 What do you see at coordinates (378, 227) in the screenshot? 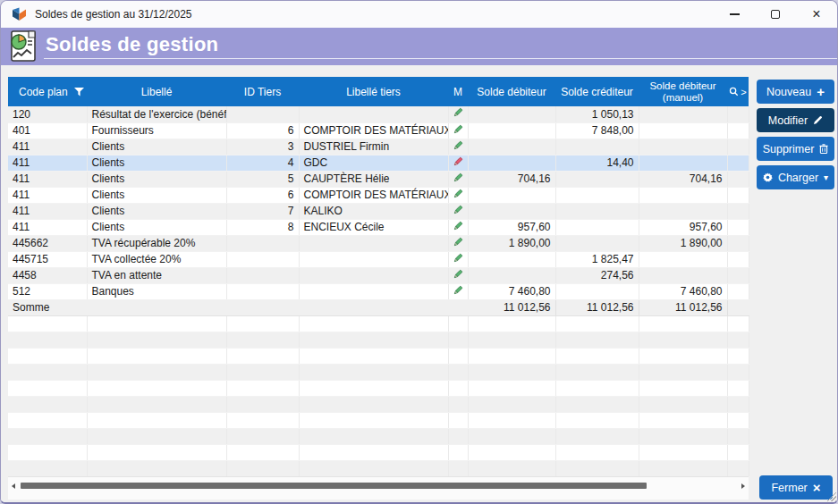
I see `table-row: 411Clients8ENCIEUX Cécile957,60957,60` at bounding box center [378, 227].